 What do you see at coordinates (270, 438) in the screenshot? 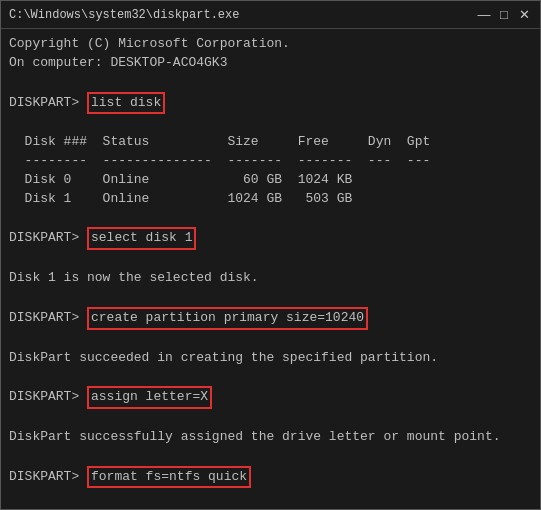
I see `output-line: DiskPart successfully assigned the drive…` at bounding box center [270, 438].